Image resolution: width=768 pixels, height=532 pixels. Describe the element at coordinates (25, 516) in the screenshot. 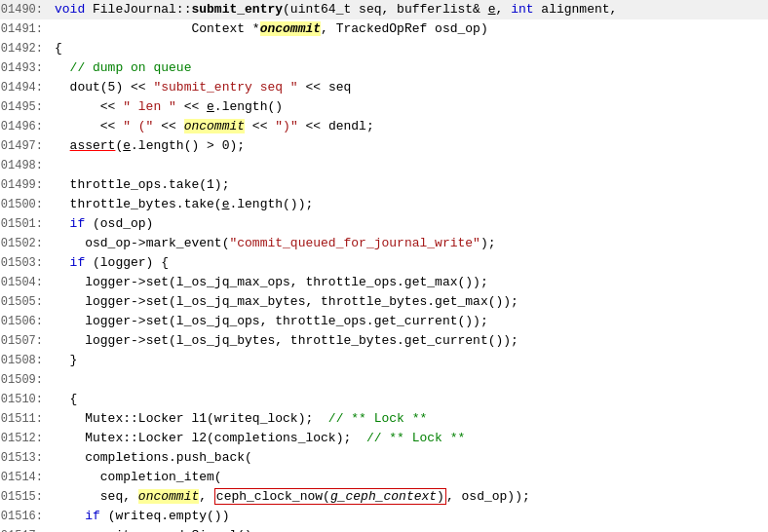

I see `line-num-01516: 01516:` at that location.